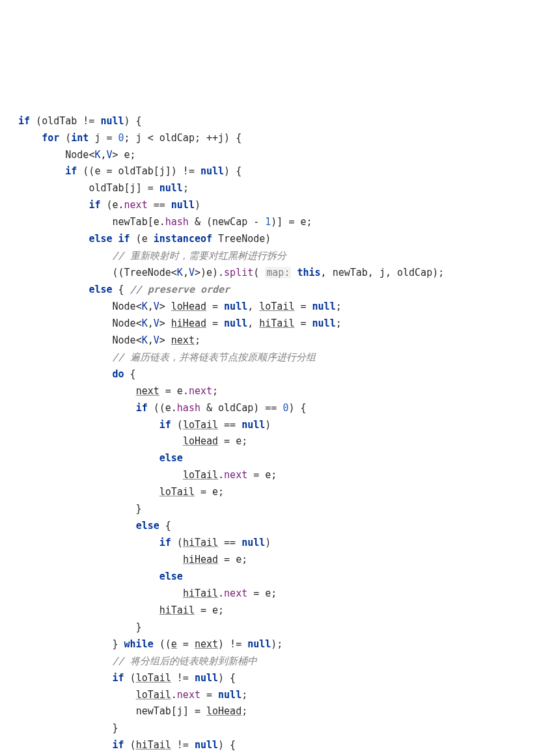  What do you see at coordinates (278, 273) in the screenshot?
I see `hint-param: map:` at bounding box center [278, 273].